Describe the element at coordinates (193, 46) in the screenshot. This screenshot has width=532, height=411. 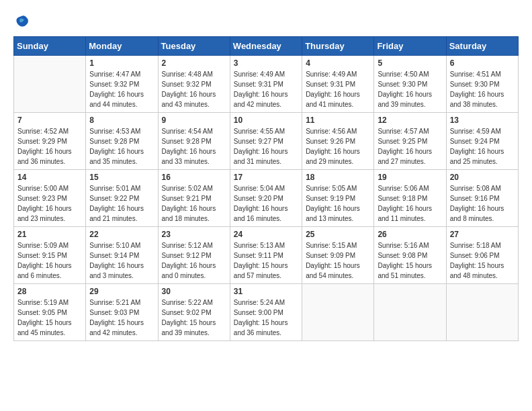
I see `calendar-header-tuesday: Tuesday` at that location.